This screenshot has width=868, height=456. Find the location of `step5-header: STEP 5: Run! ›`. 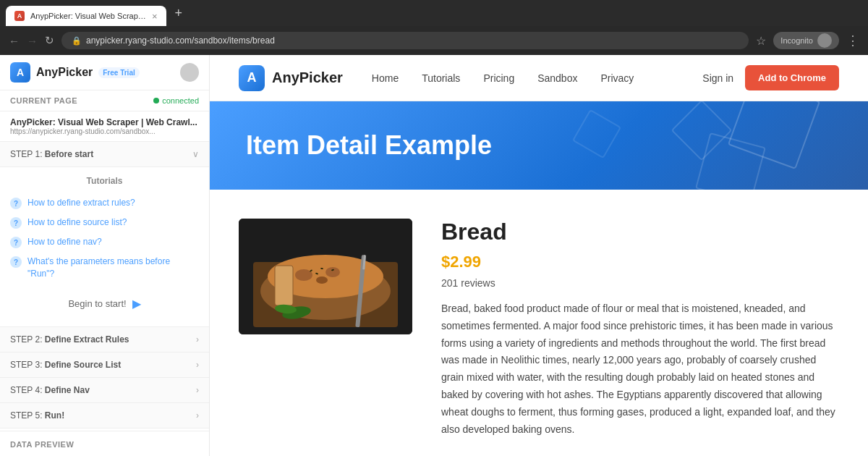

step5-header: STEP 5: Run! › is located at coordinates (104, 415).